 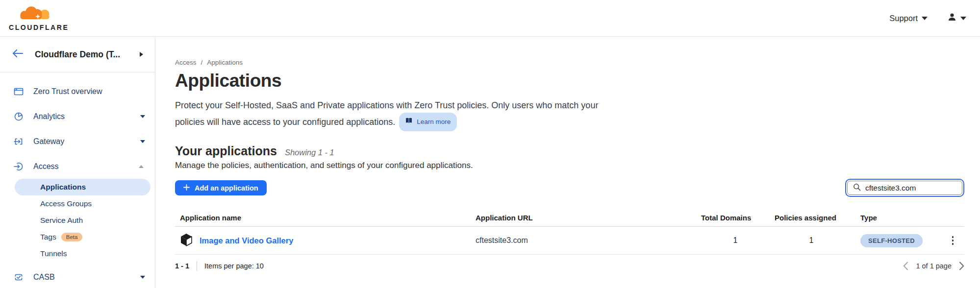 I want to click on sidebar-item-zero-trust-overview: Zero Trust overview, so click(x=77, y=91).